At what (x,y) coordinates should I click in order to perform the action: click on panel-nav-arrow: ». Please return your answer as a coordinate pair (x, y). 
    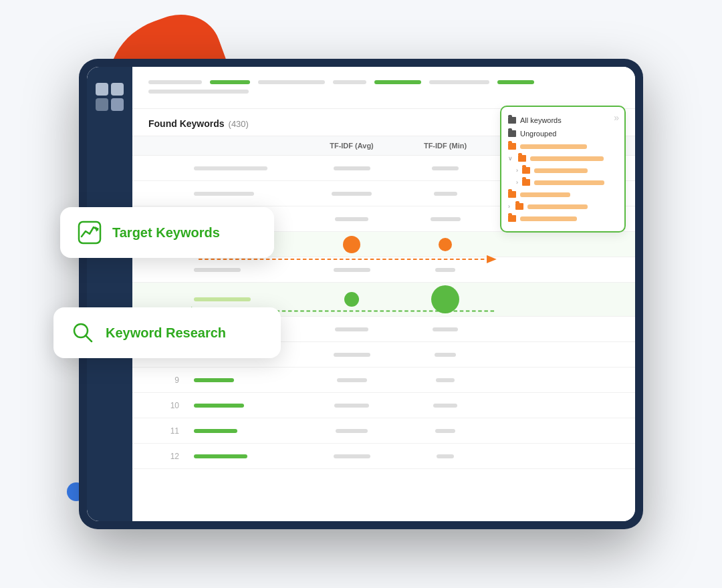
    Looking at the image, I should click on (616, 118).